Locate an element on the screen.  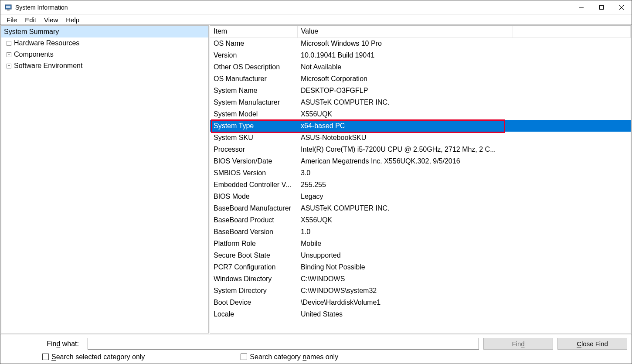
cell-value: 10.0.19041 Build 19041 is located at coordinates (405, 55).